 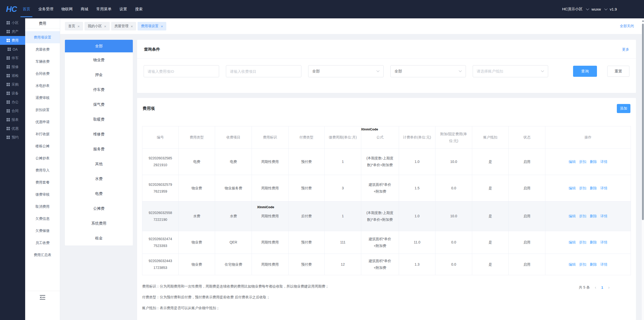 What do you see at coordinates (13, 120) in the screenshot?
I see `sidebar-item-reports: 报表` at bounding box center [13, 120].